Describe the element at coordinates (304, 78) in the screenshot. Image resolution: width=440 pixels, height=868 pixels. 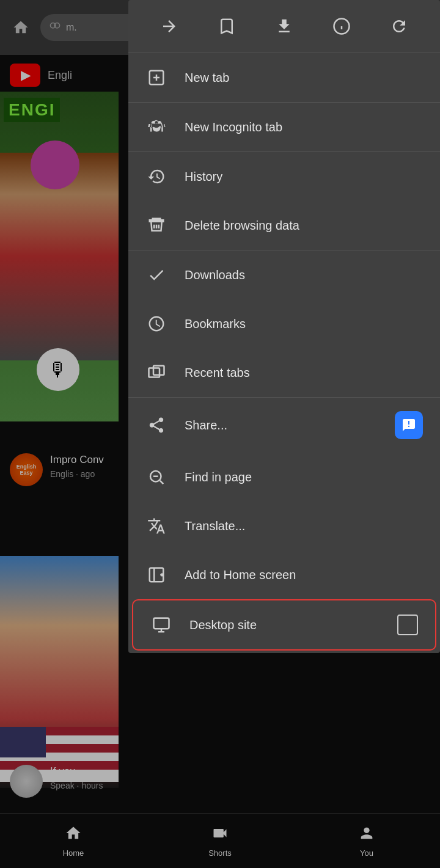
I see `new-tab-label: New tab` at that location.